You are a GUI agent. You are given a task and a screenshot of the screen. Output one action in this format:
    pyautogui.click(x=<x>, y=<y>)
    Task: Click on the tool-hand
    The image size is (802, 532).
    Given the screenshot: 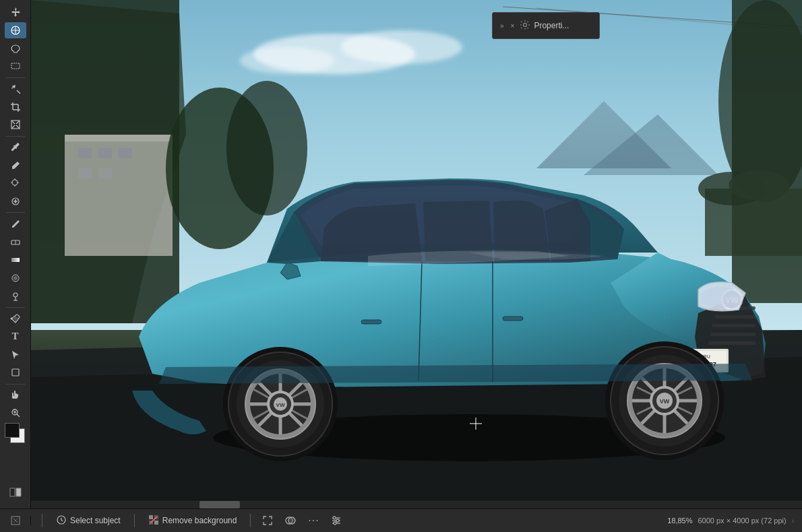 What is the action you would take?
    pyautogui.click(x=16, y=395)
    